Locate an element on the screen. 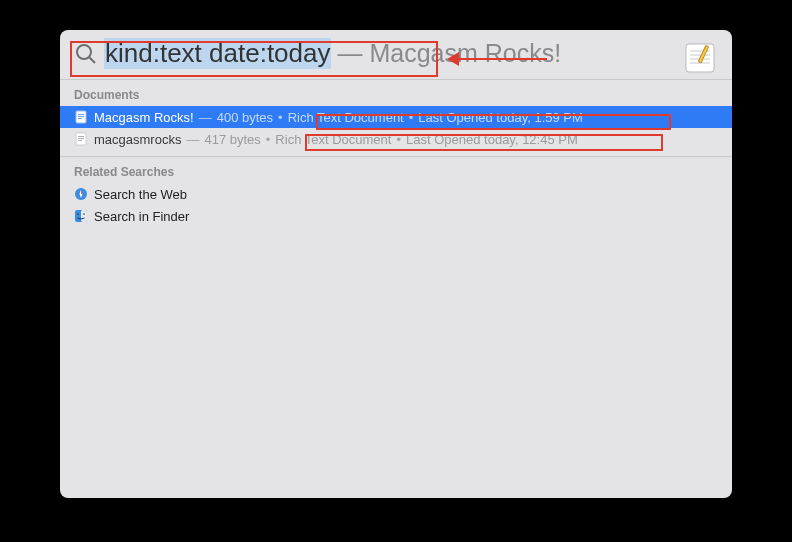 This screenshot has height=542, width=792. search-icon is located at coordinates (86, 54).